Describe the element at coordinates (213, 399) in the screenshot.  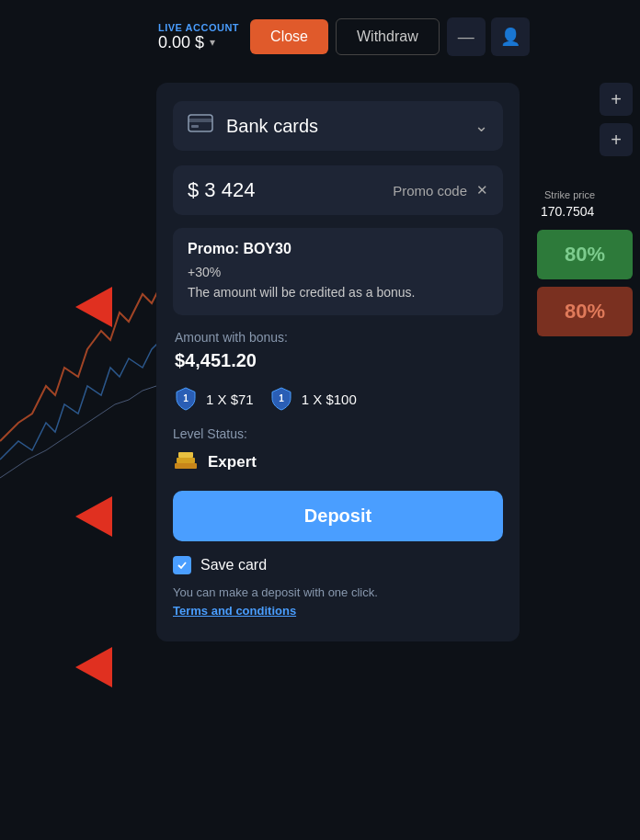
I see `reward-item-1: 1 1 X $71` at that location.